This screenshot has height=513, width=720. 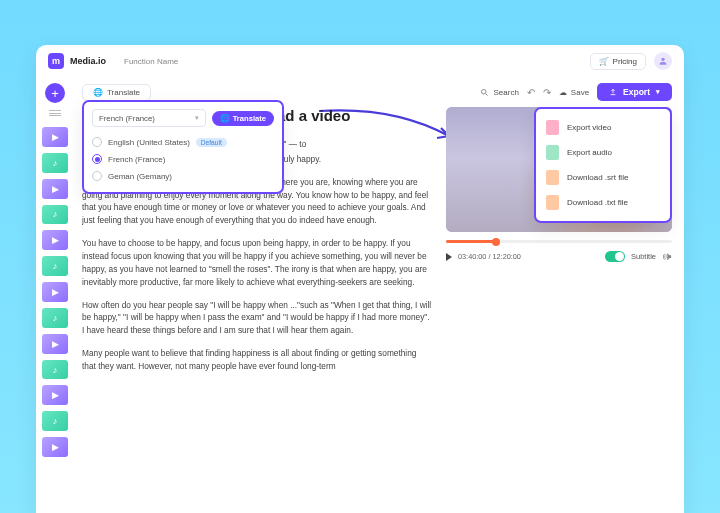 What do you see at coordinates (151, 62) in the screenshot?
I see `function-name: Function Name` at bounding box center [151, 62].